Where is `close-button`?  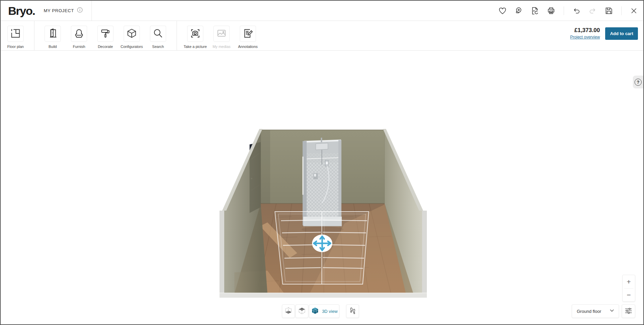 close-button is located at coordinates (634, 11).